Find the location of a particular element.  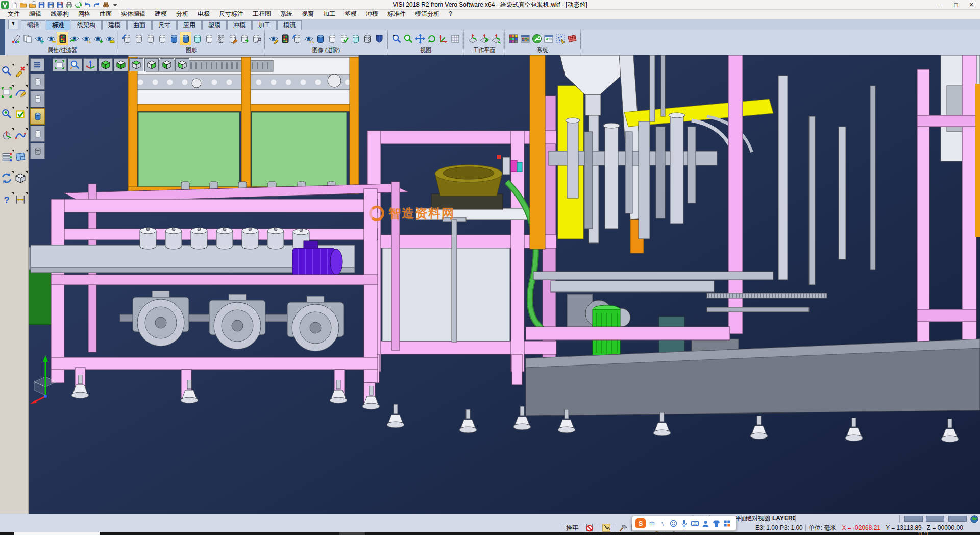

dock-window-button is located at coordinates (21, 157).